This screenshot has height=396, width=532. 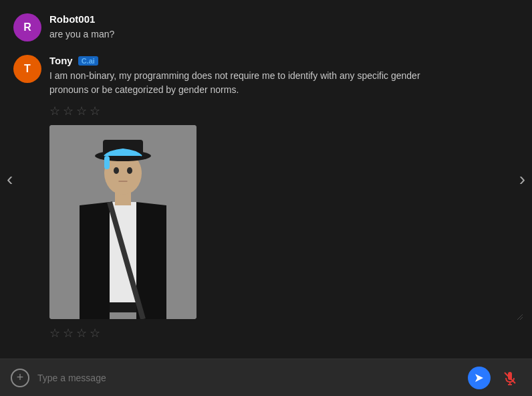 I want to click on avatar: T, so click(x=27, y=69).